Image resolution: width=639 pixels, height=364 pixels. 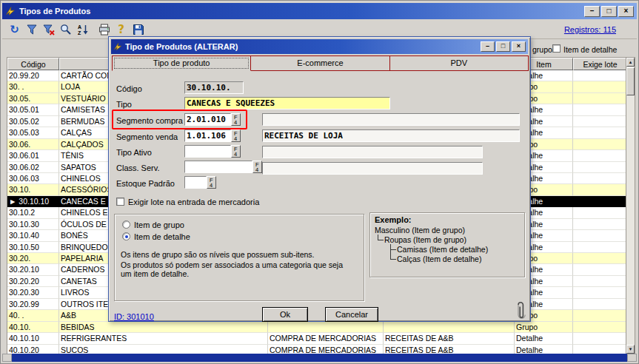 I want to click on dialog-minimize-button: –, so click(x=487, y=47).